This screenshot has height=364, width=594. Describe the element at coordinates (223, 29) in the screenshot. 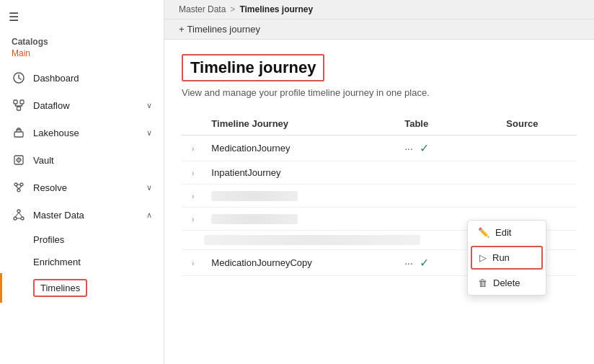

I see `add-button-label: Timelines journey` at that location.